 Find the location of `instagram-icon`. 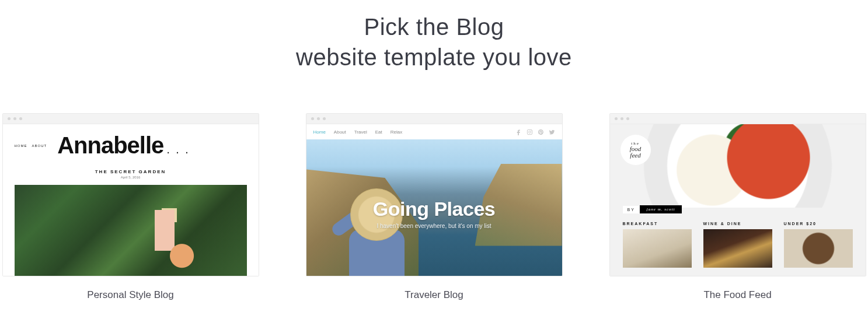

instagram-icon is located at coordinates (530, 132).